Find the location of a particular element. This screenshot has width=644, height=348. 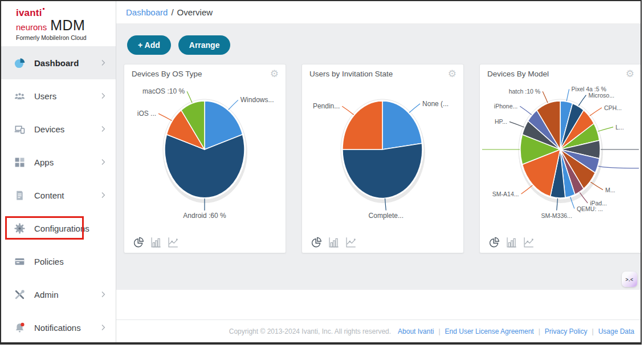

content-icon is located at coordinates (19, 195).